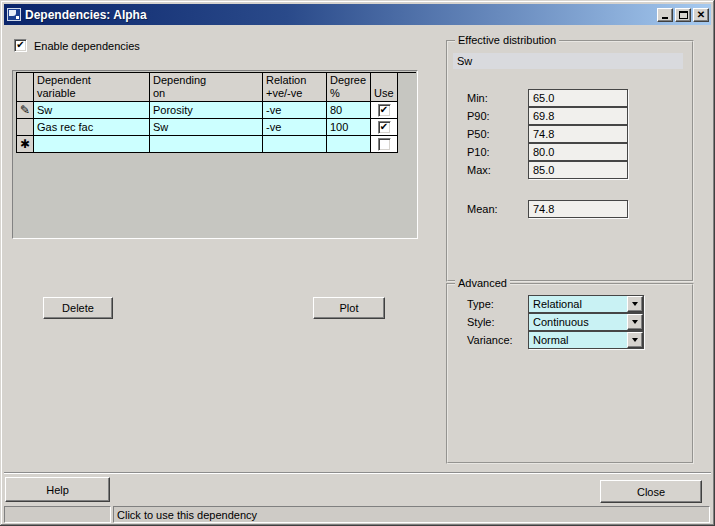 The image size is (715, 526). Describe the element at coordinates (635, 340) in the screenshot. I see `variance-dropdown-button` at that location.